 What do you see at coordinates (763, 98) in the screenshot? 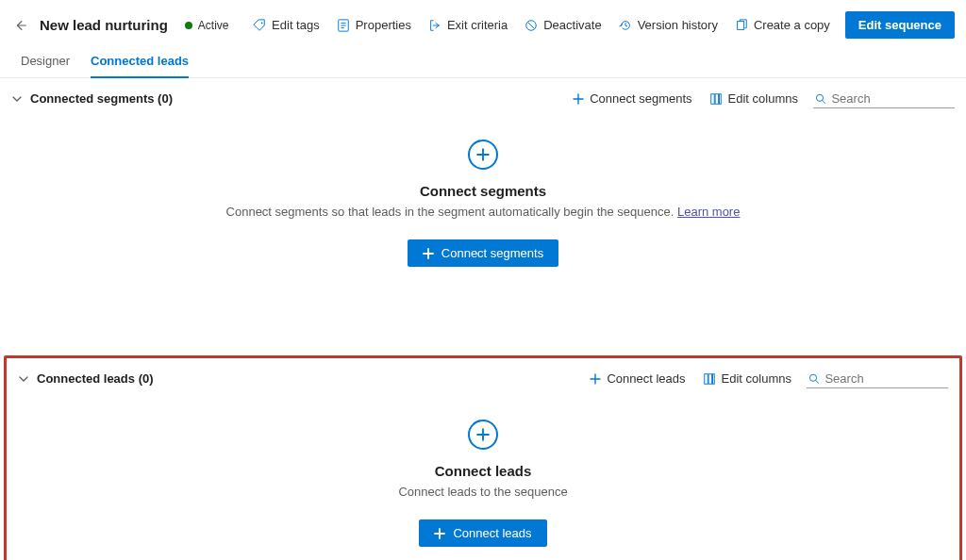
I see `segments-edit-columns-label: Edit columns` at bounding box center [763, 98].